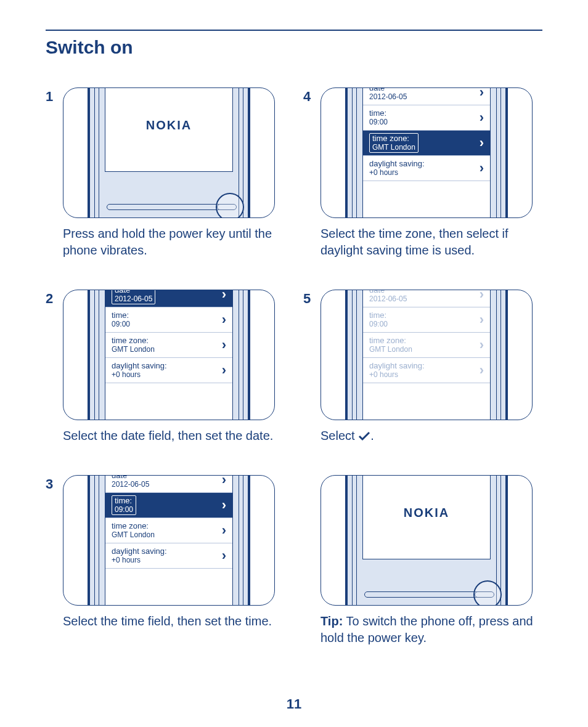 This screenshot has width=588, height=727. Describe the element at coordinates (427, 143) in the screenshot. I see `timezone-row-selected: time zone:GMT London ›` at that location.